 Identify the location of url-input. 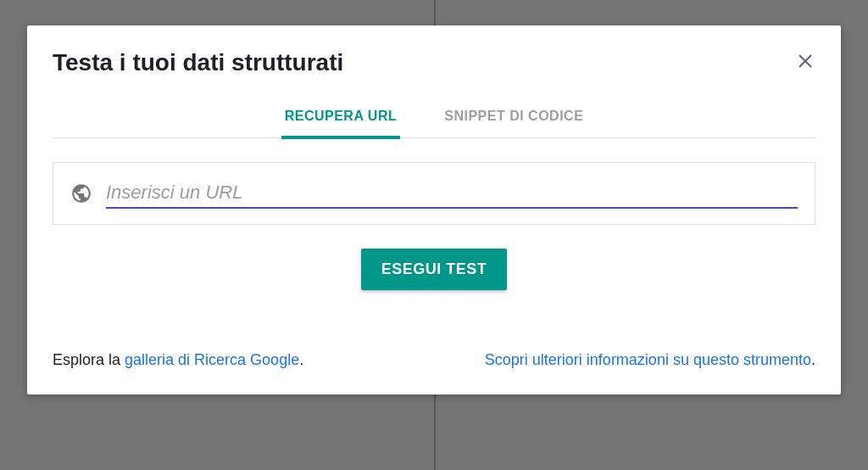
(452, 193).